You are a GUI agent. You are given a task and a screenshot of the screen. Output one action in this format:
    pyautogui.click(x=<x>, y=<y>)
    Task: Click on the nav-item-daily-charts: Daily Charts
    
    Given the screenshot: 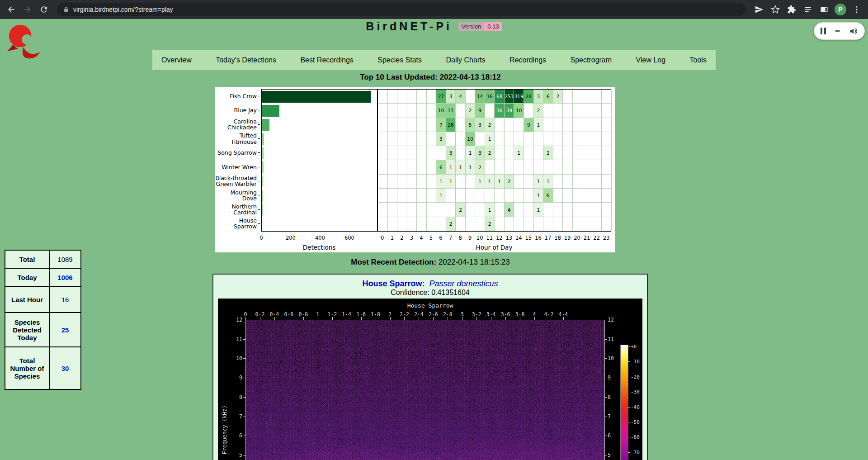 What is the action you would take?
    pyautogui.click(x=466, y=60)
    